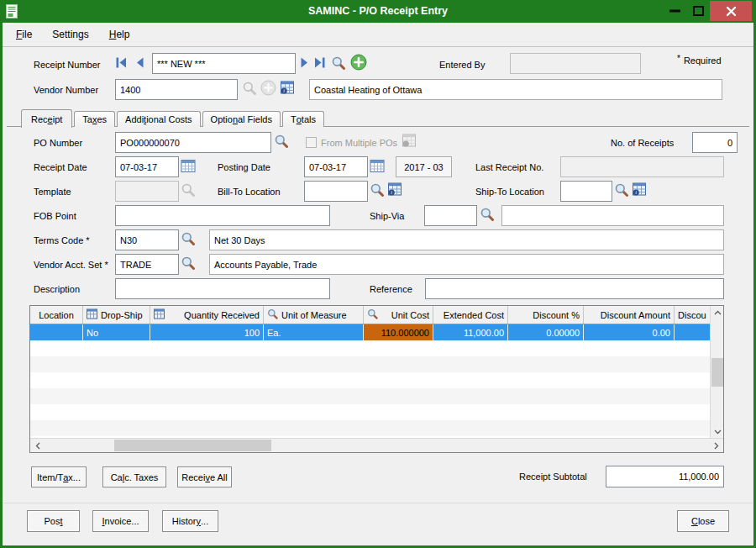 The width and height of the screenshot is (756, 548). Describe the element at coordinates (546, 314) in the screenshot. I see `grid-header-discount-percent: Discount %` at that location.